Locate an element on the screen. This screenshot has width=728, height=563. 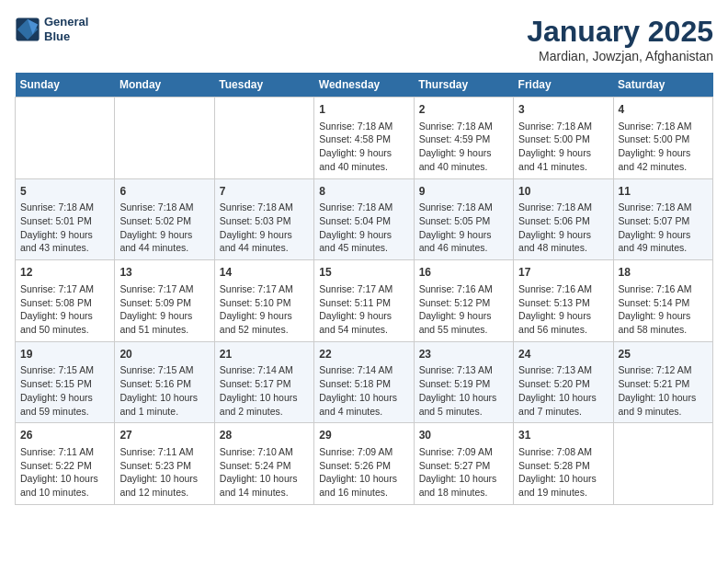
day-info: Sunrise: 7:11 AM Sunset: 5:22 PM Dayligh… is located at coordinates (64, 473).